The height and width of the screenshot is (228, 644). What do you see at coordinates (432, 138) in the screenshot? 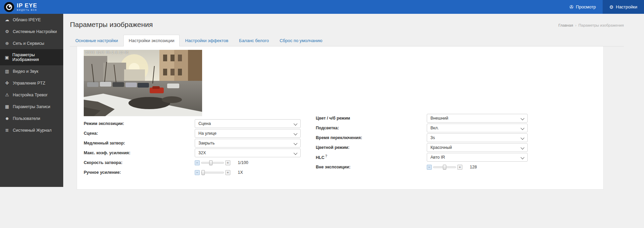
I see `switch-time-value: 3s` at bounding box center [432, 138].